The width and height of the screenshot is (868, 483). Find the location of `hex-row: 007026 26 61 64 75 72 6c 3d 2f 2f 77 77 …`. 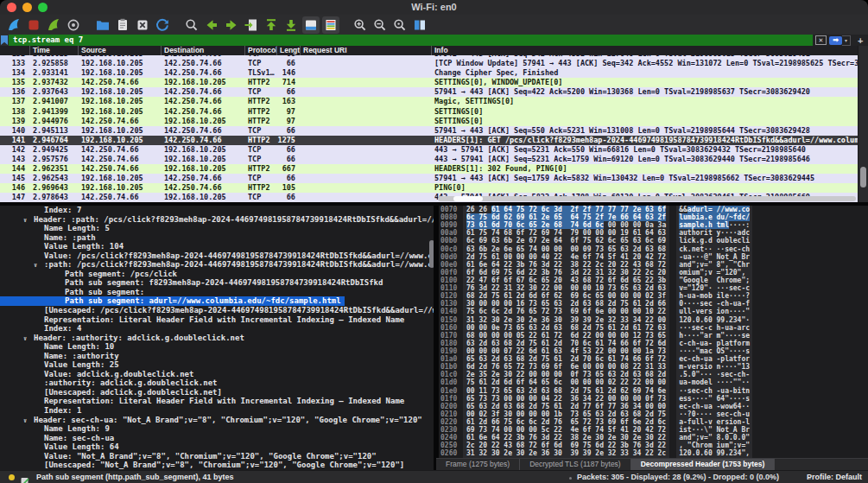

hex-row: 007026 26 61 64 75 72 6c 3d 2f 2f 77 77 … is located at coordinates (653, 209).